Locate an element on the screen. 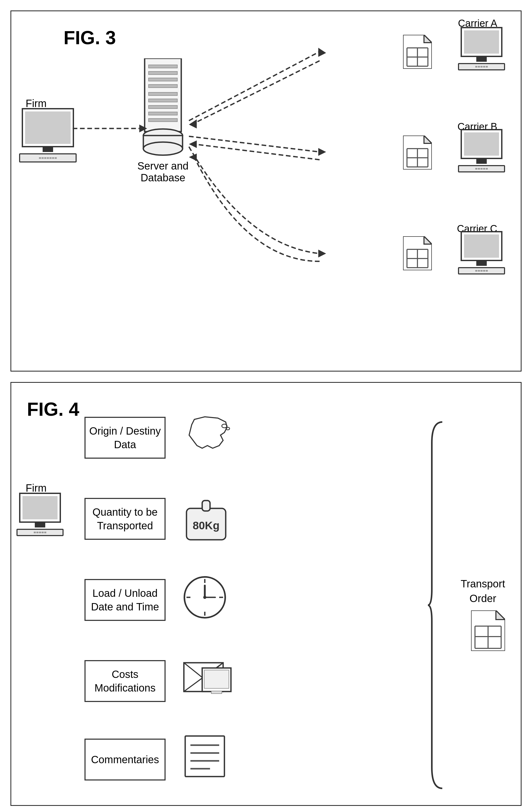 The height and width of the screenshot is (809, 532). commentaries-label: Commentaries is located at coordinates (125, 760).